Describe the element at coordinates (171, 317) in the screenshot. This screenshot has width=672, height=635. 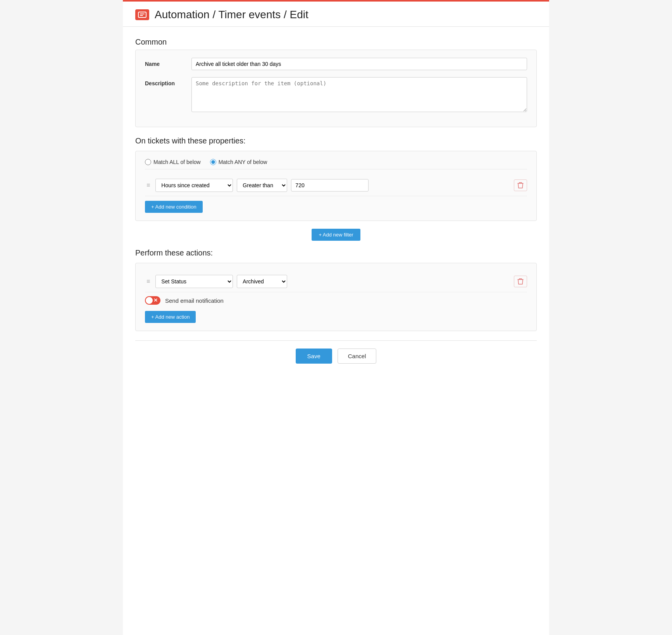
I see `add-action-button: + Add new action` at that location.